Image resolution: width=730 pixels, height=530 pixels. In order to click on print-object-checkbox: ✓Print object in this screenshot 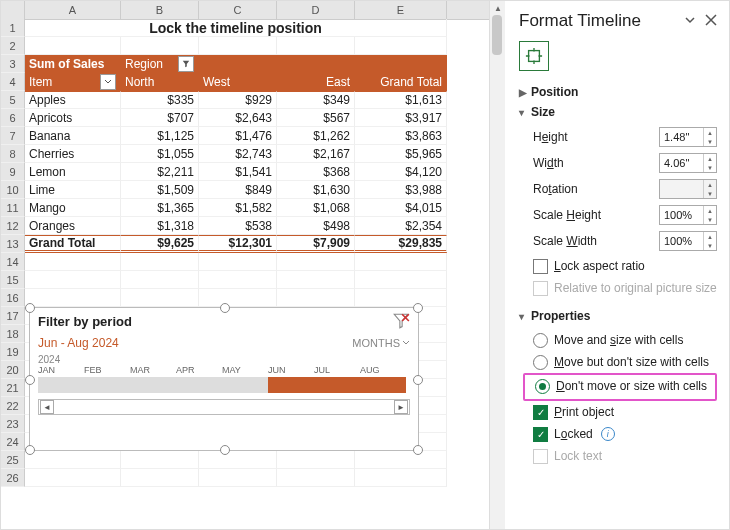, I will do `click(625, 412)`.